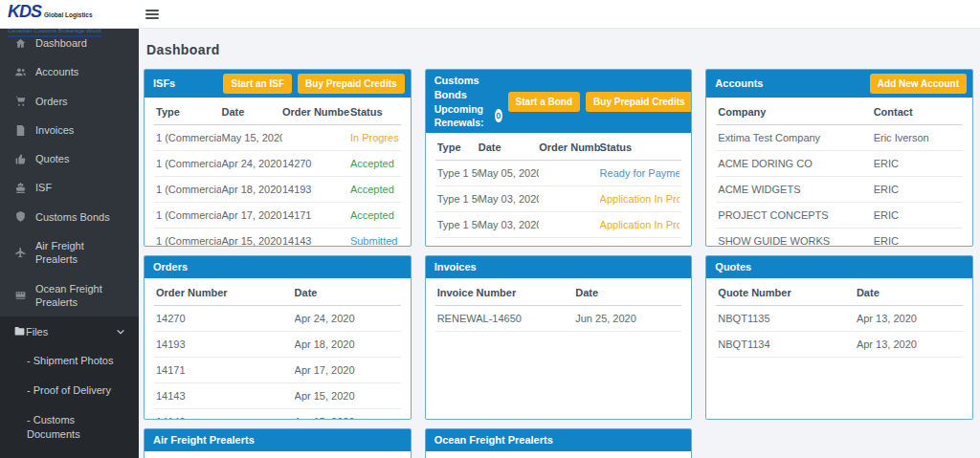 The image size is (980, 458). I want to click on sidebar-item-isf: ISF, so click(69, 187).